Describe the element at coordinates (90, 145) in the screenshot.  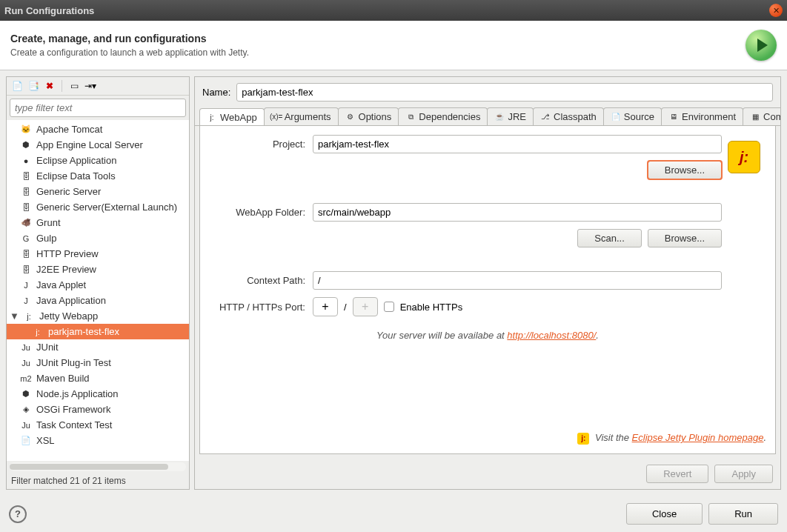
I see `tree-item-label: App Engine Local Server` at that location.